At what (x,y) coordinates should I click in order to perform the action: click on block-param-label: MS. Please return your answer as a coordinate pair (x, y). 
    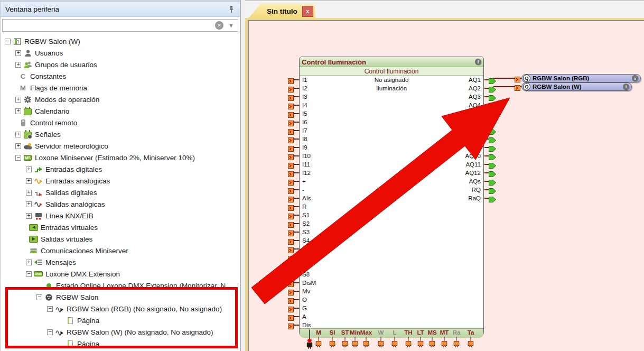
    Looking at the image, I should click on (432, 332).